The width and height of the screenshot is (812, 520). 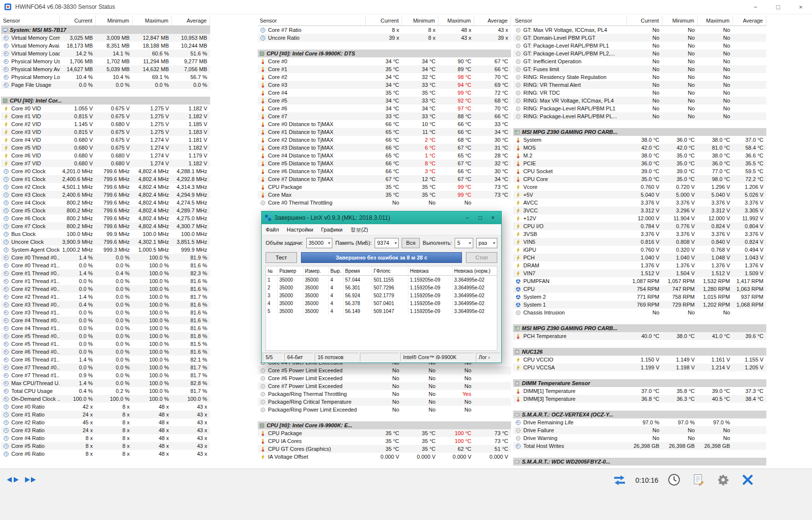 What do you see at coordinates (488, 357) in the screenshot?
I see `log-button: Лог ›` at bounding box center [488, 357].